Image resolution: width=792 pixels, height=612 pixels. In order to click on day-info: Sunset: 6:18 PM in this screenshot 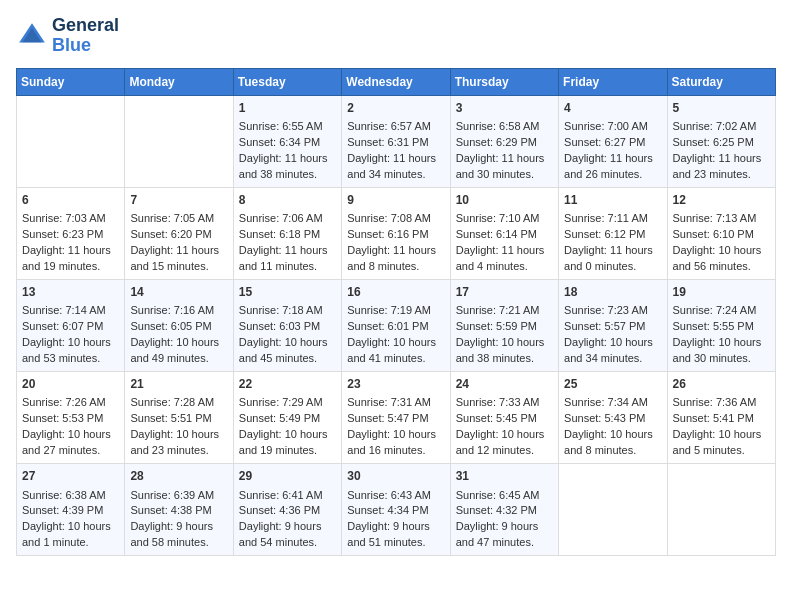, I will do `click(288, 235)`.